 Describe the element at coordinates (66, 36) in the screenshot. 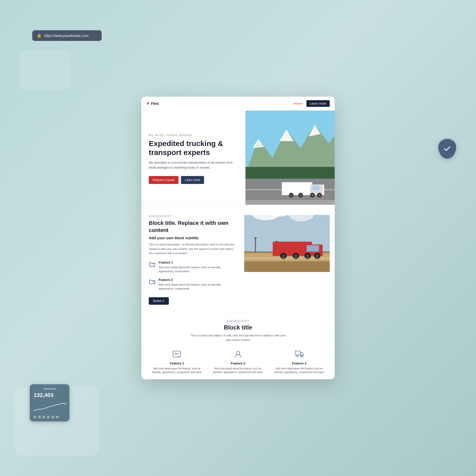

I see `url-text: https://www.yourdomain.com` at that location.